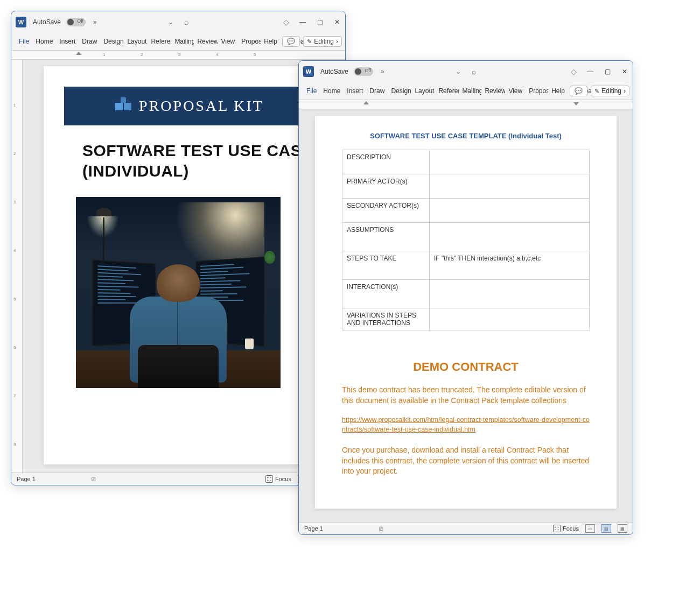  I want to click on demo-paragraph-1: This demo contract has been truncated. T…, so click(466, 395).